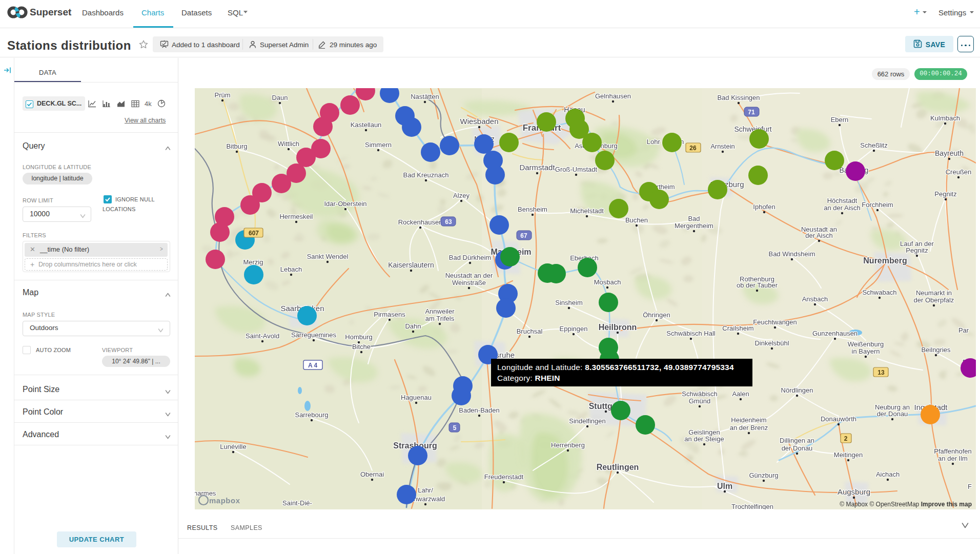 Image resolution: width=980 pixels, height=554 pixels. What do you see at coordinates (866, 344) in the screenshot?
I see `svg-text: Weißenburg` at bounding box center [866, 344].